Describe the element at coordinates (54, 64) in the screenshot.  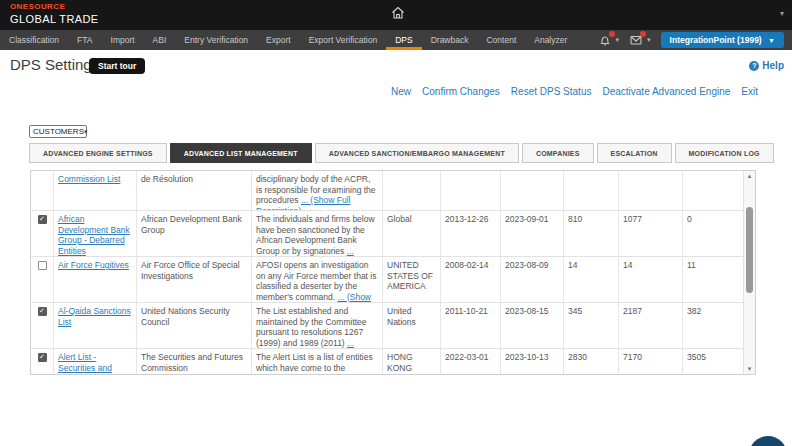
I see `page-title: DPS Settings` at that location.